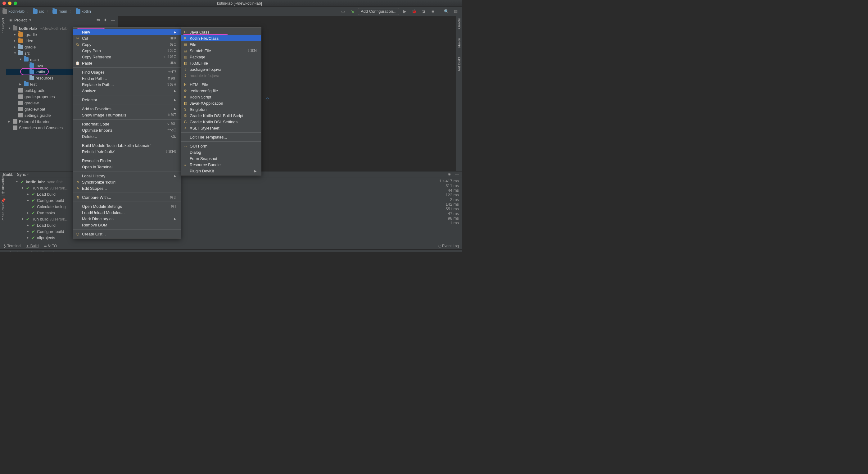 The height and width of the screenshot is (474, 868). Describe the element at coordinates (127, 176) in the screenshot. I see `menu-item: Local History▶` at that location.